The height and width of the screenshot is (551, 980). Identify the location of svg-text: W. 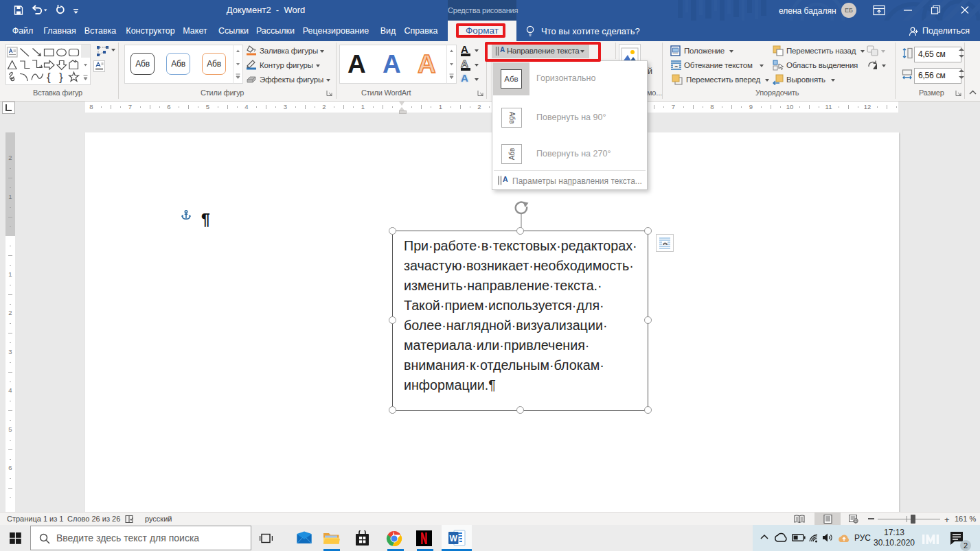
(454, 539).